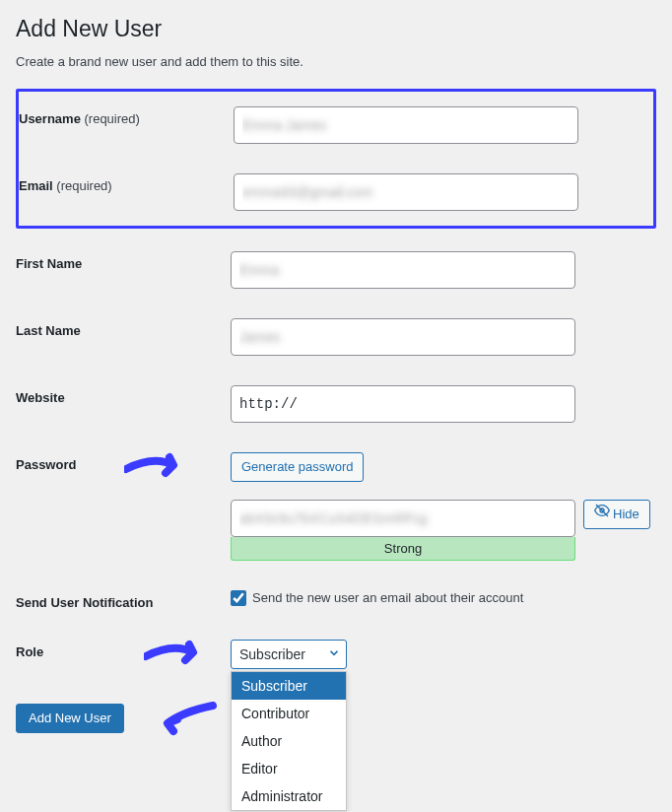 The width and height of the screenshot is (672, 812). I want to click on website-label: Website, so click(123, 395).